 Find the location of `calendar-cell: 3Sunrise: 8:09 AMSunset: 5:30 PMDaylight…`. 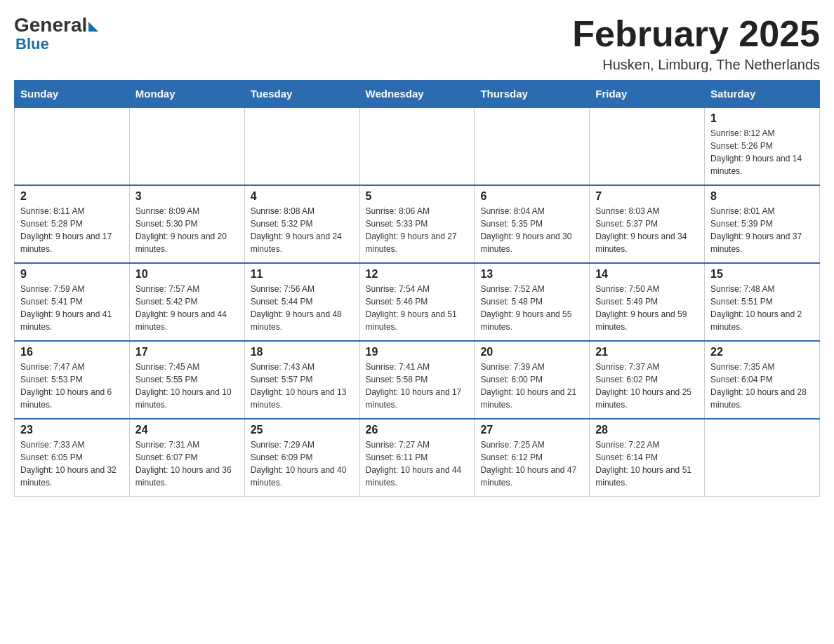

calendar-cell: 3Sunrise: 8:09 AMSunset: 5:30 PMDaylight… is located at coordinates (187, 224).